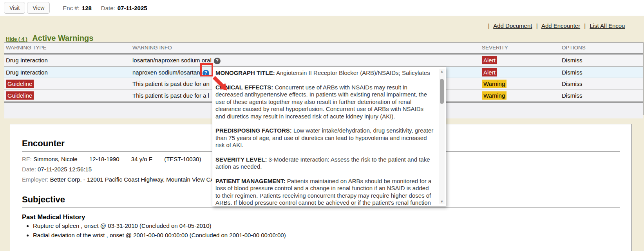  Describe the element at coordinates (442, 136) in the screenshot. I see `popup-scrollbar: ▲ ▼` at that location.